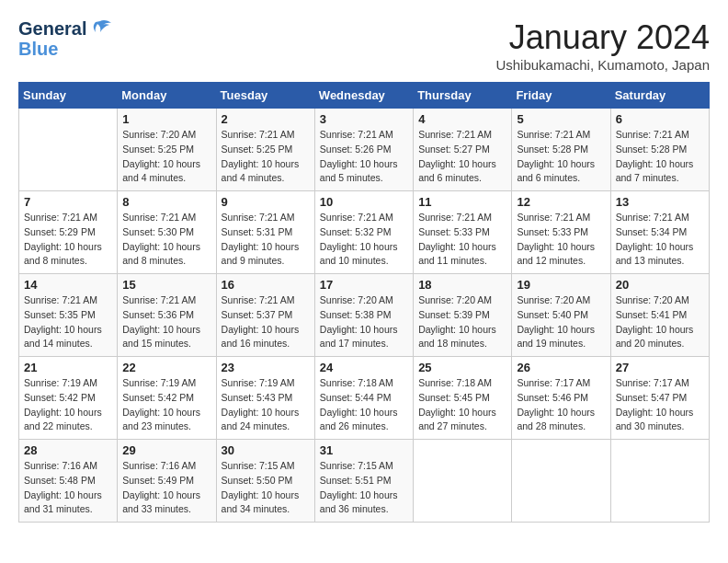 This screenshot has width=728, height=563. Describe the element at coordinates (552, 397) in the screenshot. I see `day-info-line: Sunset: 5:46 PM` at that location.